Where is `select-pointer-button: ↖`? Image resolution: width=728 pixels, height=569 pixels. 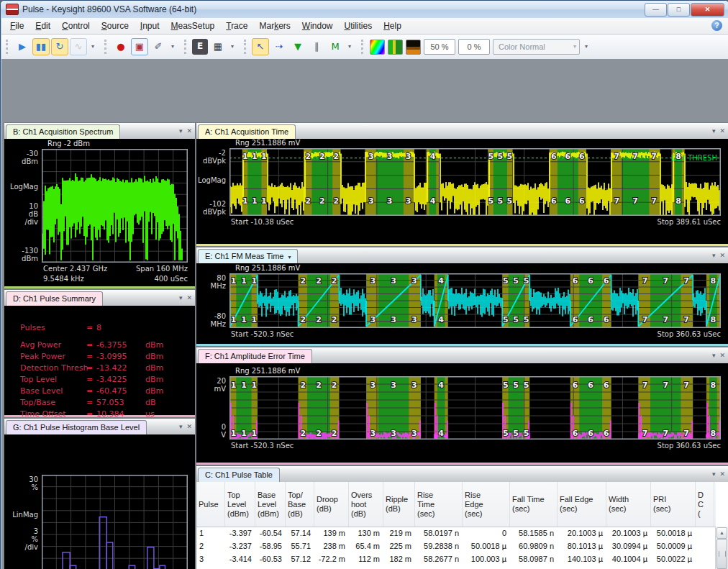 select-pointer-button: ↖ is located at coordinates (260, 47).